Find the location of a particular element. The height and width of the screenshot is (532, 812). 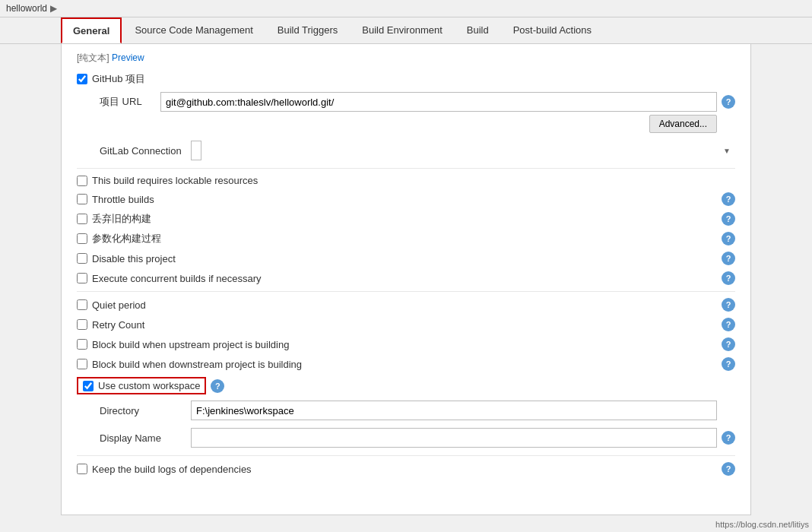

discard-label: 丢弃旧的构建 is located at coordinates (397, 219).